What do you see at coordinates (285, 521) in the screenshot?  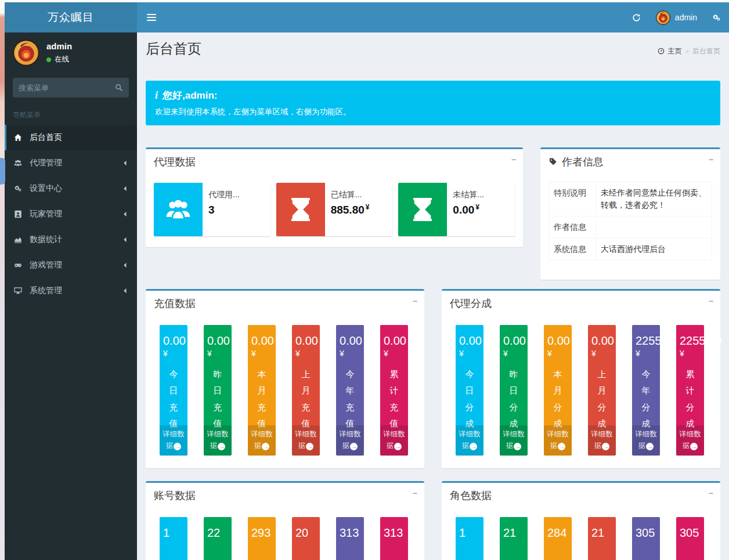 I see `panel-account-data: 账号数据 − 1 今日 详细数据→ 22` at bounding box center [285, 521].